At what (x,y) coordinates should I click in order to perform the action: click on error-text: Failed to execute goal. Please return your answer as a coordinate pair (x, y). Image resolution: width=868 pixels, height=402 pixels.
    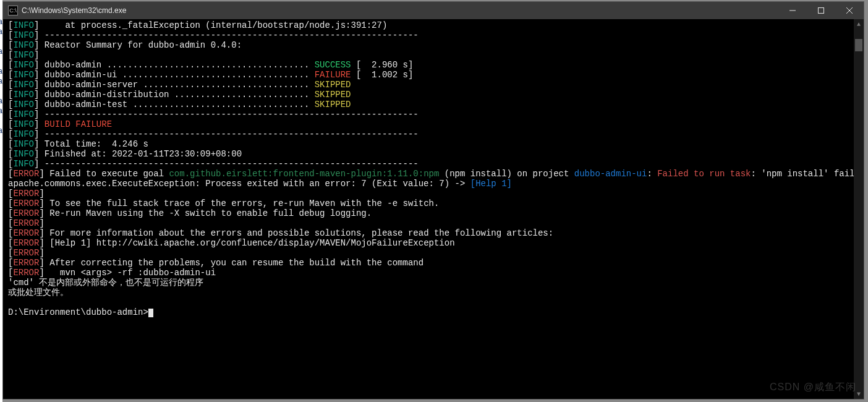
    Looking at the image, I should click on (107, 174).